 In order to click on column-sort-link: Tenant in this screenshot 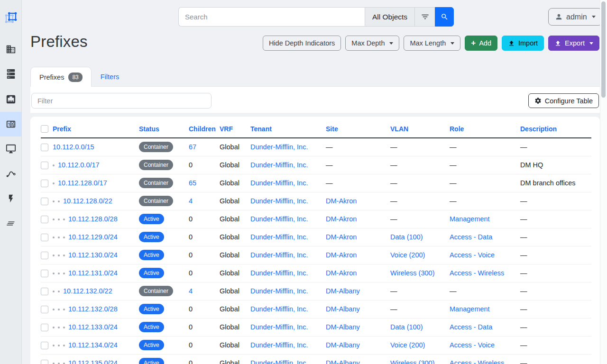, I will do `click(261, 129)`.